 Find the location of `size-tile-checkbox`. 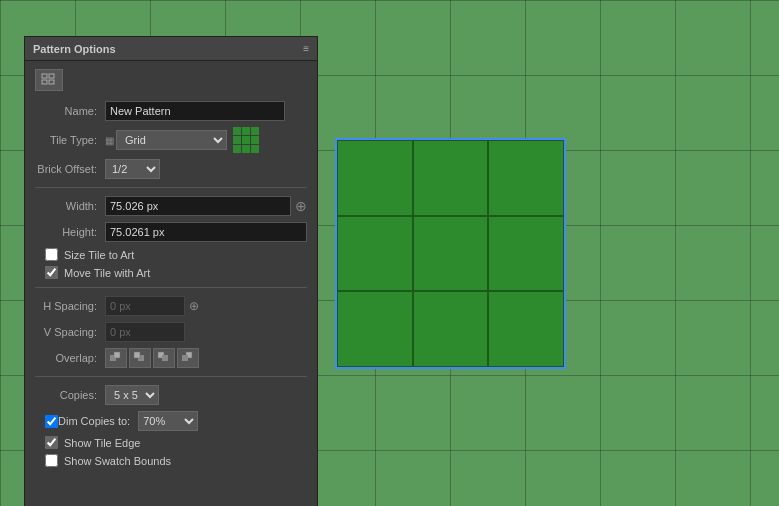

size-tile-checkbox is located at coordinates (52, 254).